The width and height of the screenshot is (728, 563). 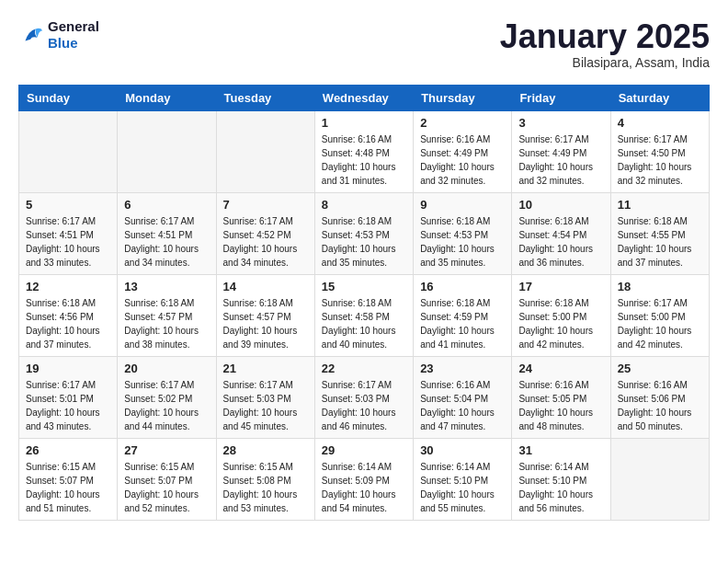 What do you see at coordinates (68, 451) in the screenshot?
I see `day-number: 26` at bounding box center [68, 451].